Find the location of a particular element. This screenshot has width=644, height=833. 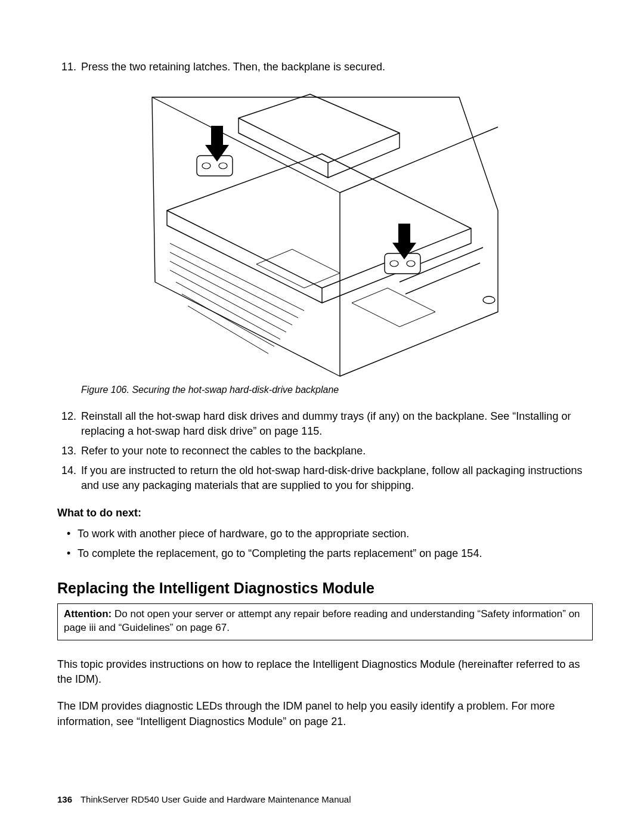

section-para-2: The IDM provides diagnostic LEDs through… is located at coordinates (325, 714).